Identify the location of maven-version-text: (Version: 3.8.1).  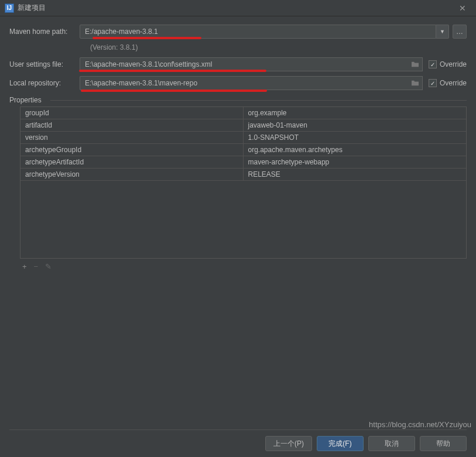
(279, 47).